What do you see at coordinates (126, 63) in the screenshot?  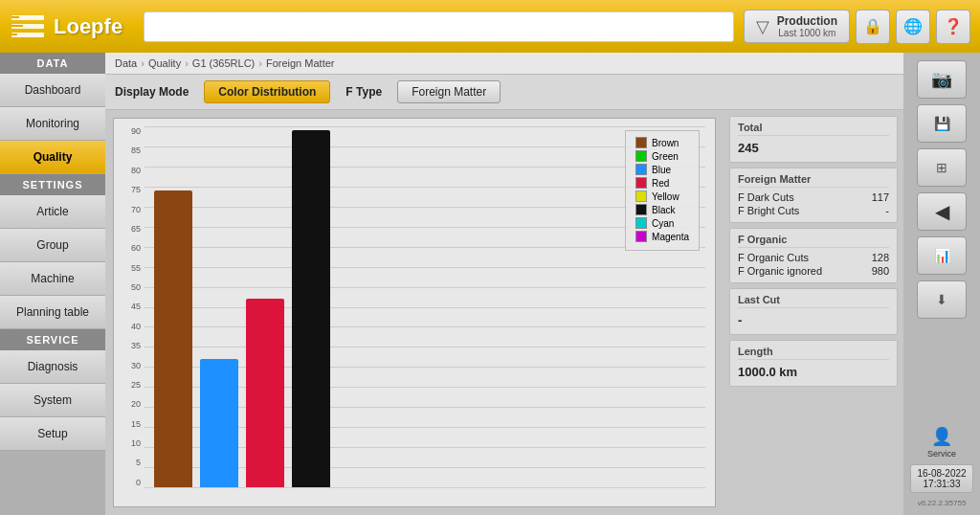 I see `breadcrumb-data: Data` at bounding box center [126, 63].